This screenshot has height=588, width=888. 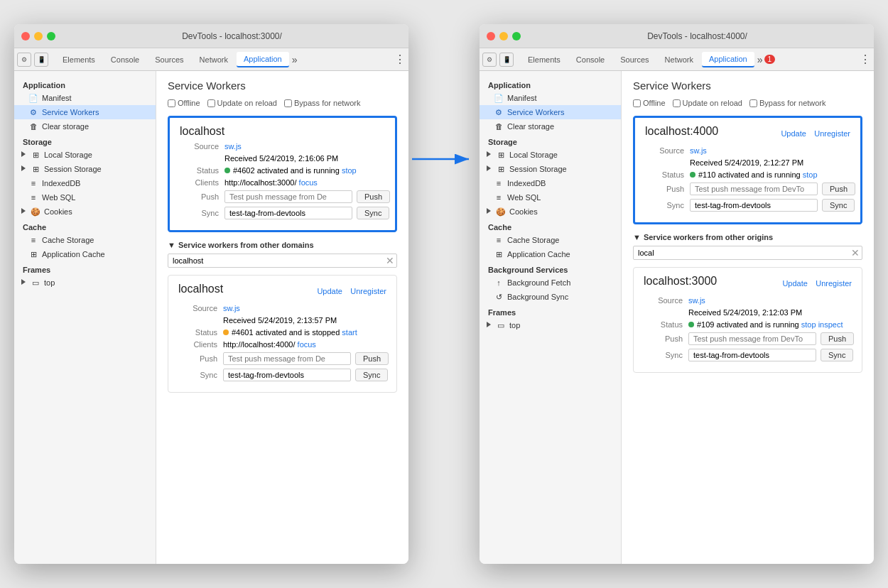 I want to click on sidebar-item-clear-storage-1: 🗑 Clear storage, so click(x=85, y=126).